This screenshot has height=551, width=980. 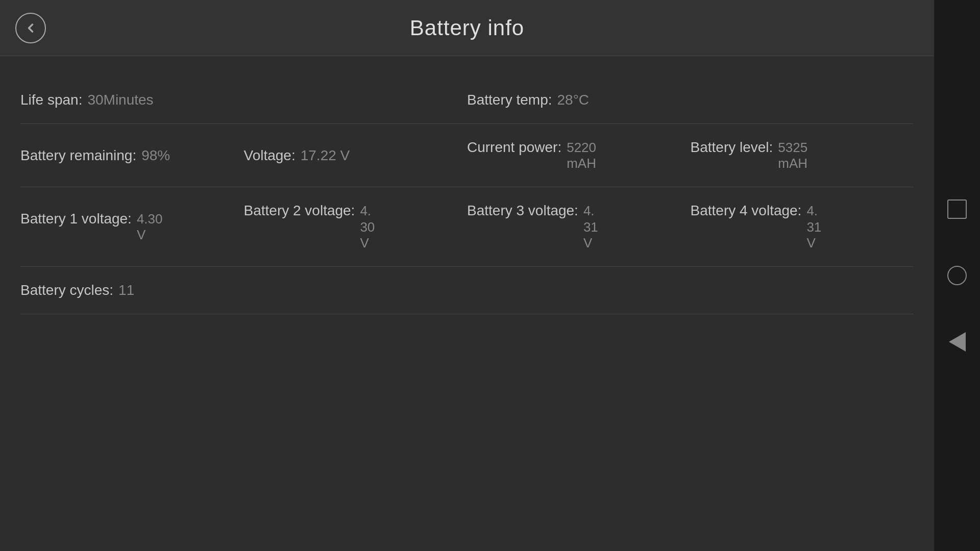 What do you see at coordinates (509, 100) in the screenshot?
I see `battery-temp-label: Battery temp:` at bounding box center [509, 100].